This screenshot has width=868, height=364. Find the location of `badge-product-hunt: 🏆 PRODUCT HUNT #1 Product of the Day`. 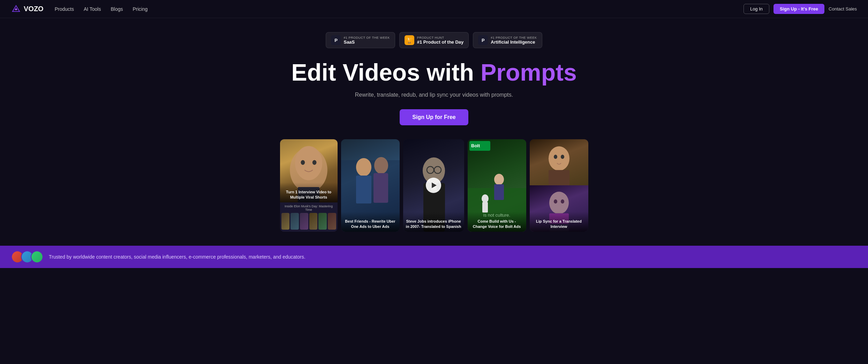

badge-product-hunt: 🏆 PRODUCT HUNT #1 Product of the Day is located at coordinates (434, 40).